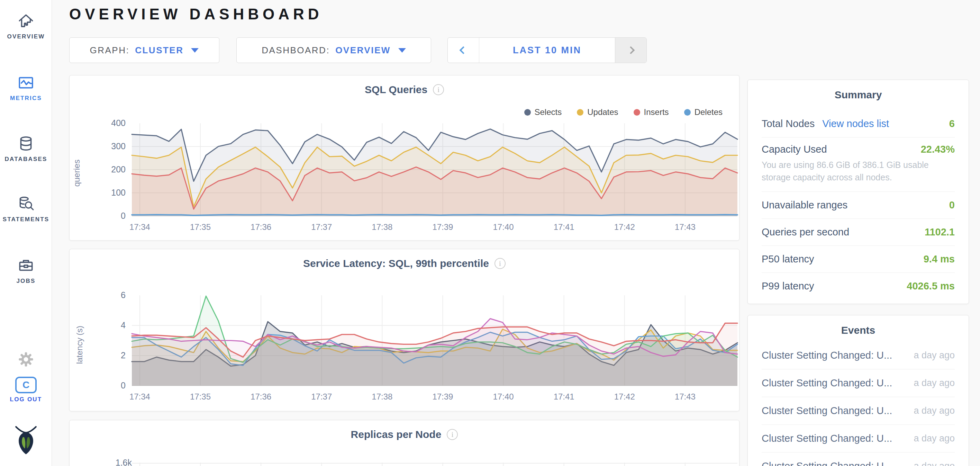  I want to click on y-axis-label: latency (s), so click(80, 345).